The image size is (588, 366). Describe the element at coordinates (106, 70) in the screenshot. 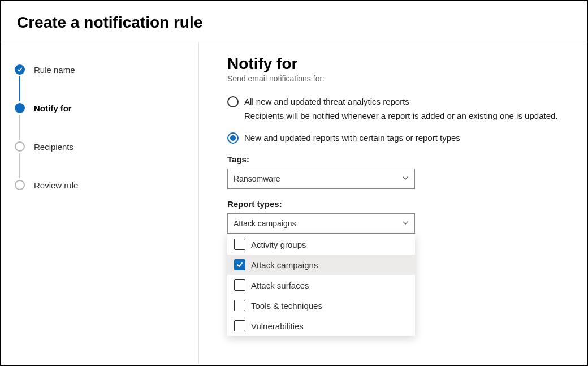

I see `step-rule-name: Rule name` at that location.